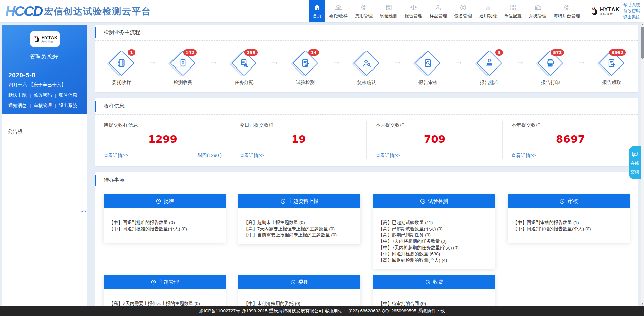 This screenshot has height=316, width=644. Describe the element at coordinates (488, 11) in the screenshot. I see `nav-item-common: 通用功能` at that location.